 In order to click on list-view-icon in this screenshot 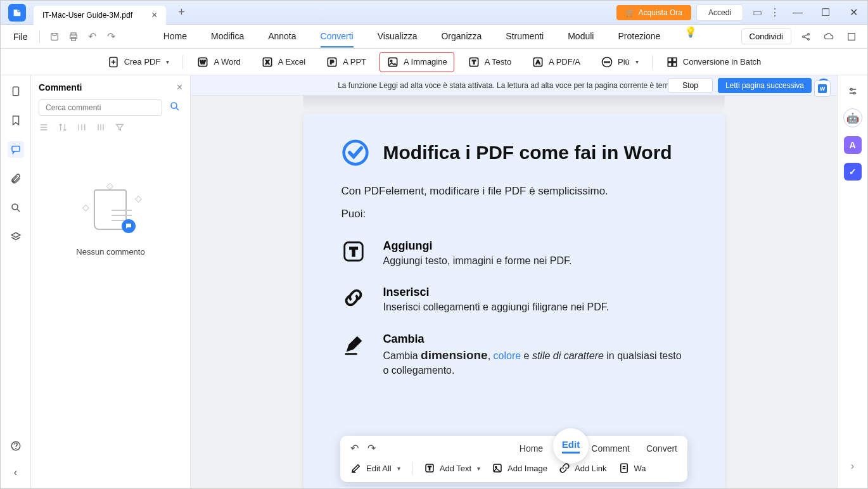, I will do `click(44, 129)`.